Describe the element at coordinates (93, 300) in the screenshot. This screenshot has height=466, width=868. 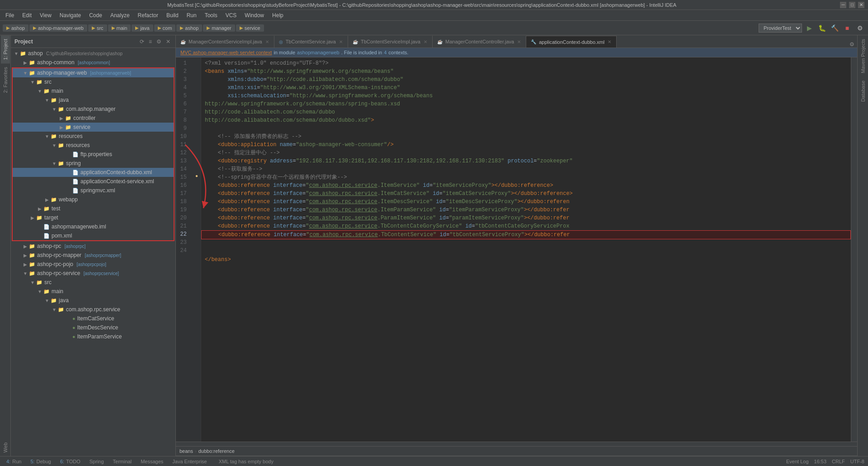
I see `tree-item-rpc-java: ▼ 📁 java` at that location.